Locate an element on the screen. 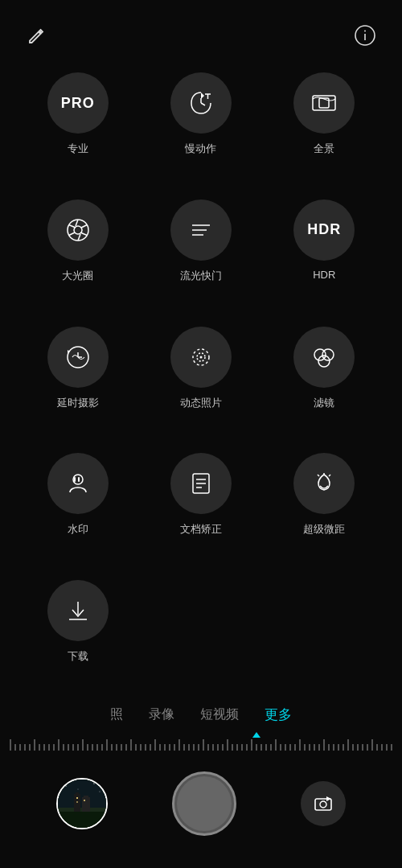 The height and width of the screenshot is (868, 402). tab-active-indicator is located at coordinates (256, 735).